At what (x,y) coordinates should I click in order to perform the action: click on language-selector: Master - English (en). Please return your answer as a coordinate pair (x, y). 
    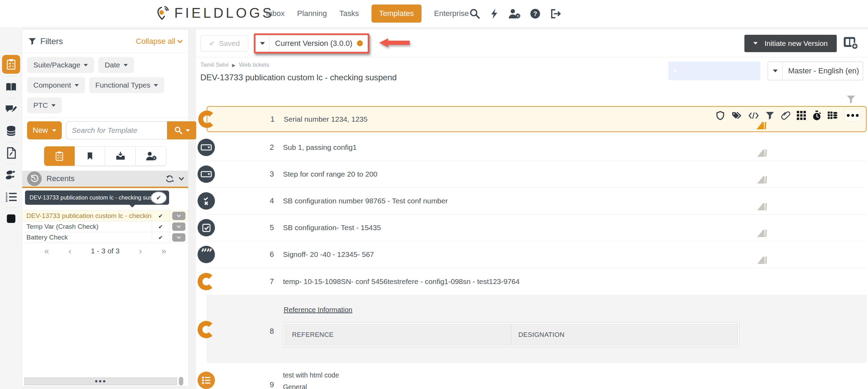
    Looking at the image, I should click on (815, 71).